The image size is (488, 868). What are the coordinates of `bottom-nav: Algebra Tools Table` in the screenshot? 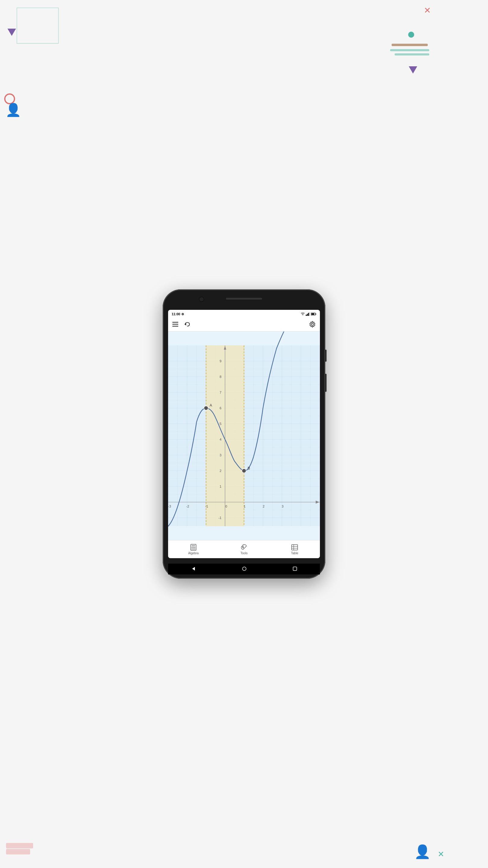 It's located at (244, 549).